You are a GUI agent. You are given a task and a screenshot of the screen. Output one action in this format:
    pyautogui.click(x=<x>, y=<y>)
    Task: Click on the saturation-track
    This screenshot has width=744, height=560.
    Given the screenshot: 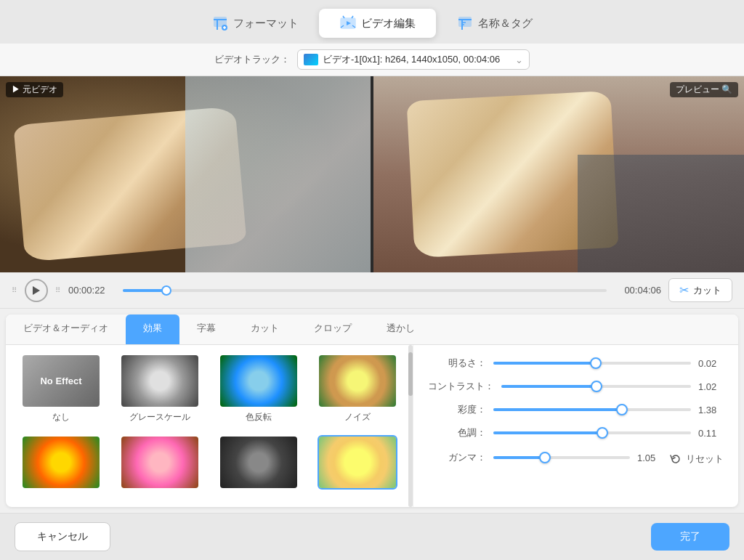 What is the action you would take?
    pyautogui.click(x=592, y=410)
    